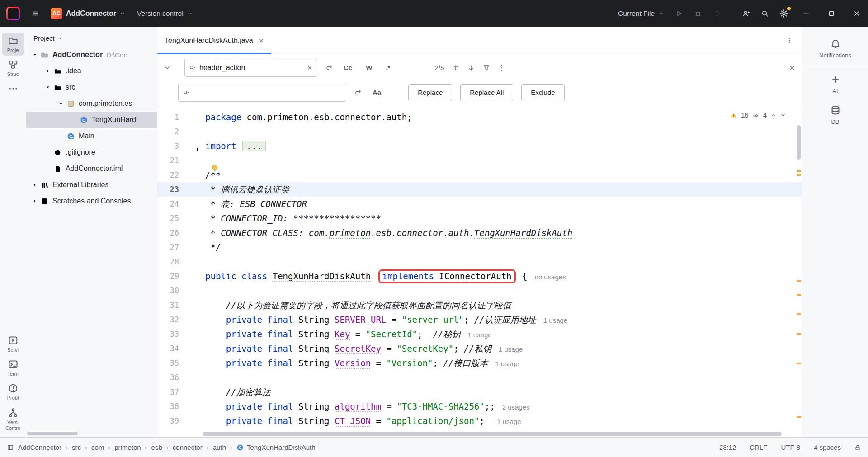 The width and height of the screenshot is (868, 457). Describe the element at coordinates (91, 169) in the screenshot. I see `tree-item-addconnector-iml: AddConnector.iml` at that location.